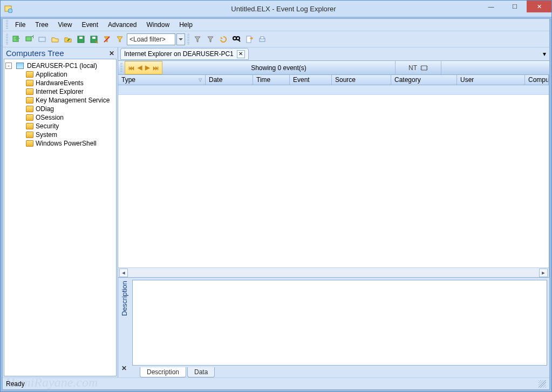  I want to click on tree-item-application: Application, so click(60, 74).